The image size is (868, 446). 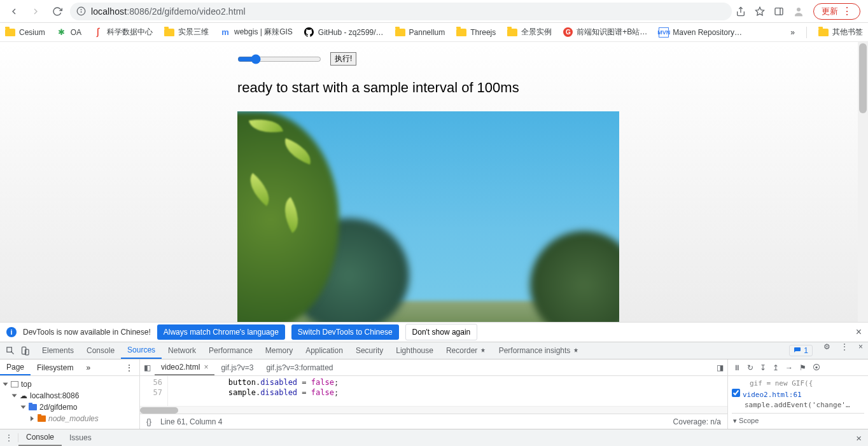 I want to click on scope-header: ▾ Scope, so click(x=798, y=419).